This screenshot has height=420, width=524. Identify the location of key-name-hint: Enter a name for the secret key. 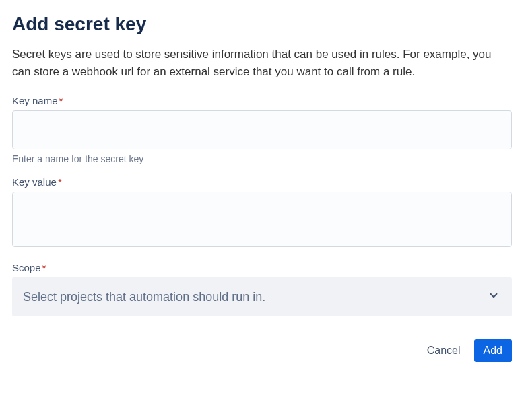
(262, 159).